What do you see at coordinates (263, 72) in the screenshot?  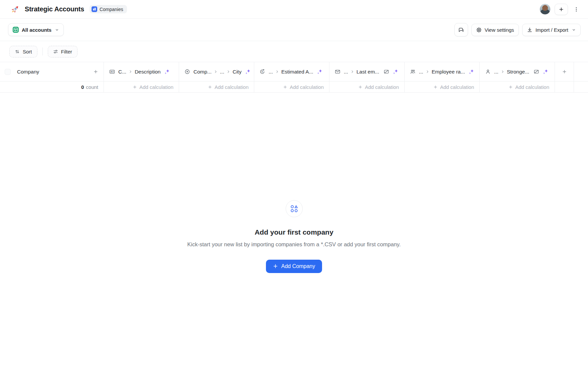 I see `currency-attribute-icon: $` at bounding box center [263, 72].